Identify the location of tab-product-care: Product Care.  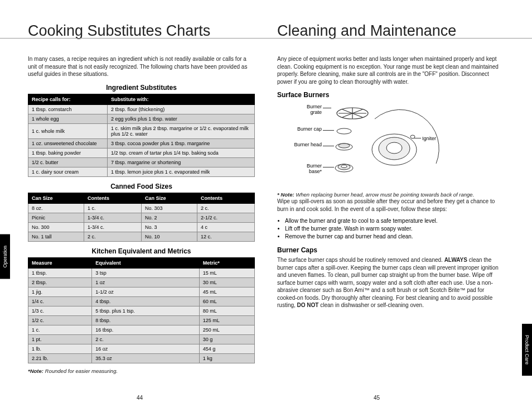
(527, 349).